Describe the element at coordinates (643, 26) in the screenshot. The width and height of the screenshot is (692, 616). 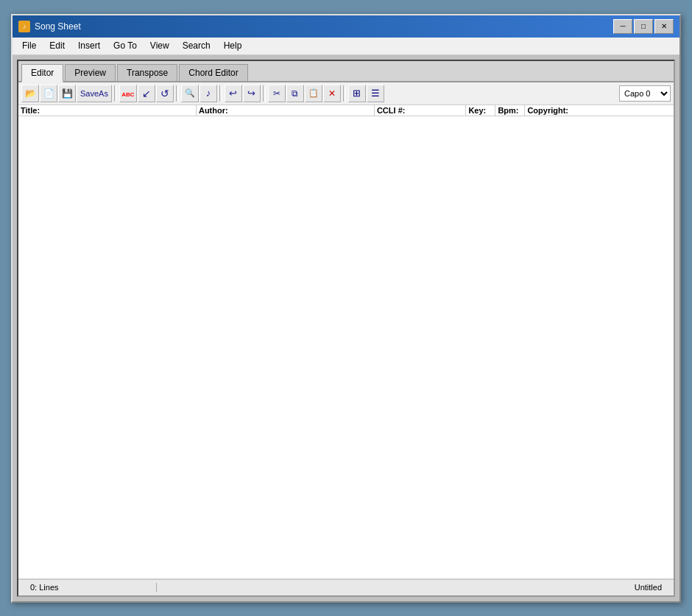
I see `window-controls: ─ □ ✕` at that location.